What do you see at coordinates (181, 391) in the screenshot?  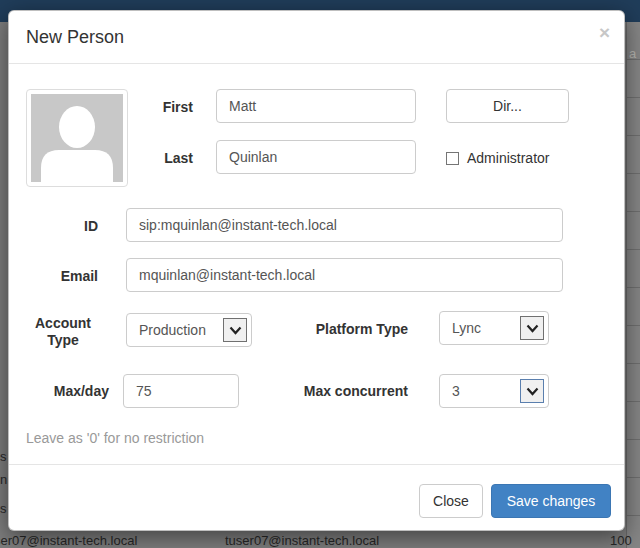 I see `max-per-day-input` at bounding box center [181, 391].